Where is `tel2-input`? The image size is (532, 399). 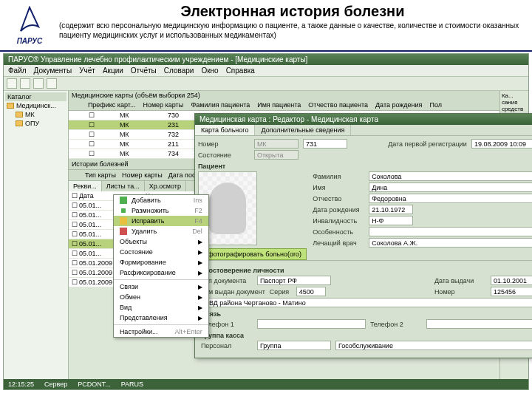
tel2-input is located at coordinates (479, 324).